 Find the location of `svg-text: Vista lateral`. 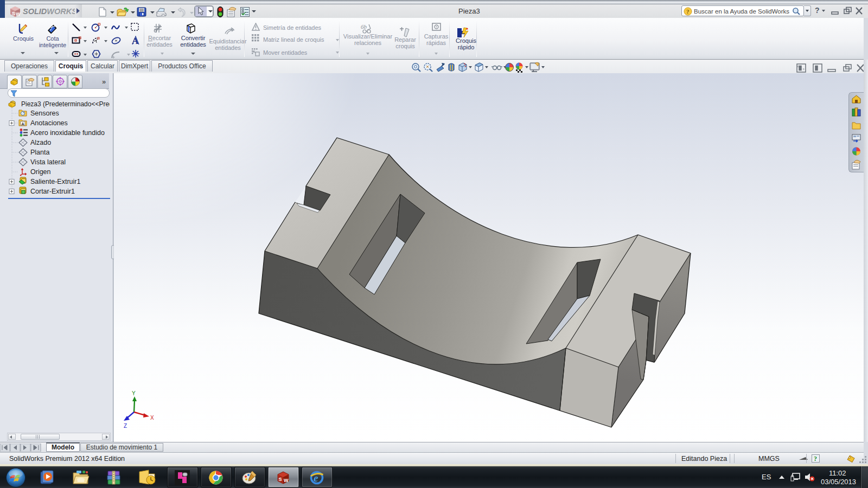

svg-text: Vista lateral is located at coordinates (48, 162).